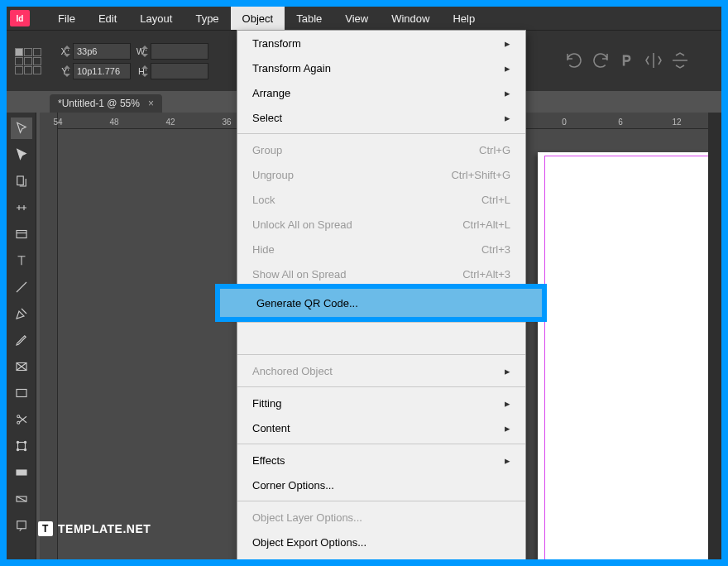 The height and width of the screenshot is (566, 728). Describe the element at coordinates (381, 542) in the screenshot. I see `menuitem-object-export-options: Object Export Options...` at that location.